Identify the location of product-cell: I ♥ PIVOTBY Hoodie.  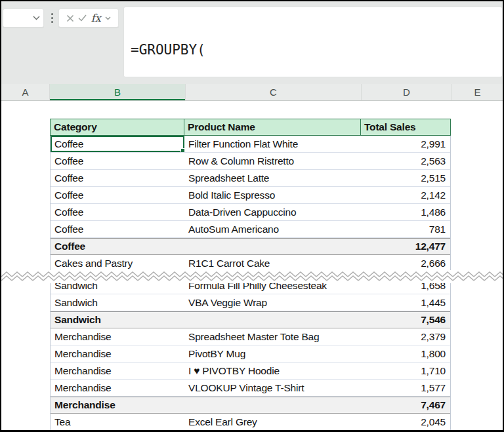
(273, 371).